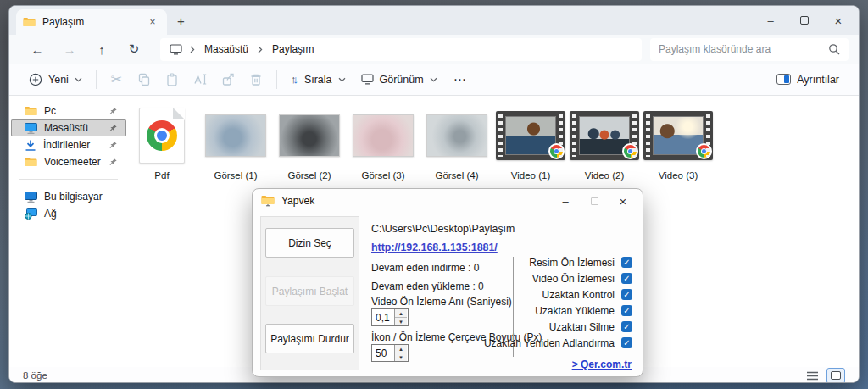  I want to click on chevron-right-icon, so click(260, 49).